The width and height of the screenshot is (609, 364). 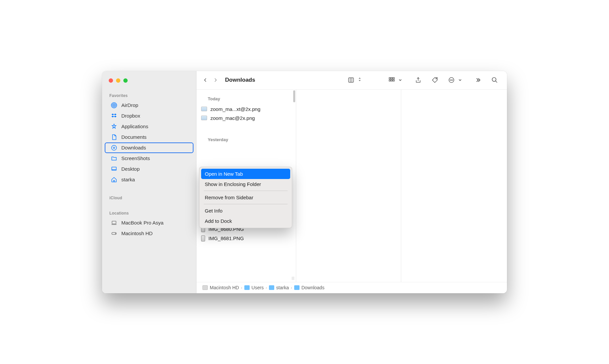 What do you see at coordinates (240, 80) in the screenshot?
I see `window-title: Downloads` at bounding box center [240, 80].